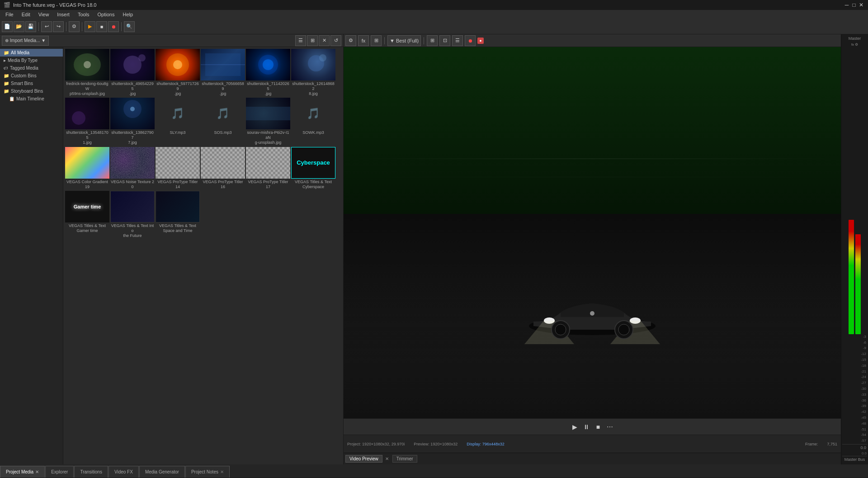 The height and width of the screenshot is (478, 868). I want to click on vu-master-label: Master, so click(854, 38).